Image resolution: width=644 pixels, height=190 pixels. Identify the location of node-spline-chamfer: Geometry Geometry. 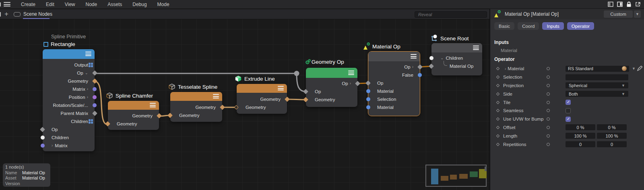
(134, 115).